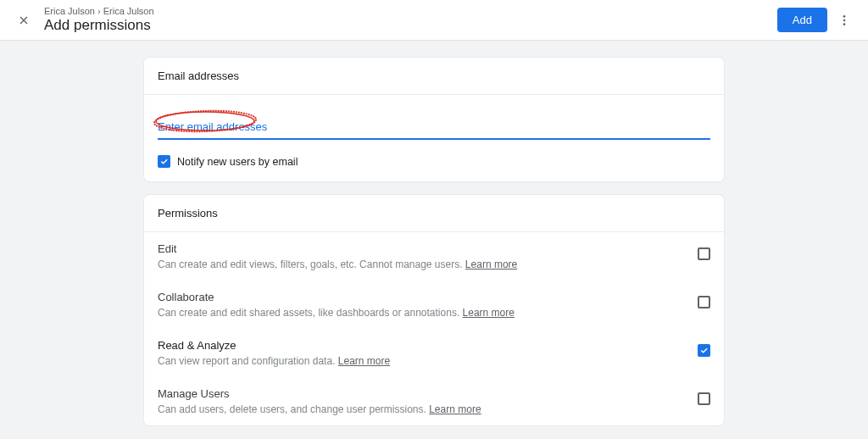  I want to click on more-vert-icon, so click(844, 20).